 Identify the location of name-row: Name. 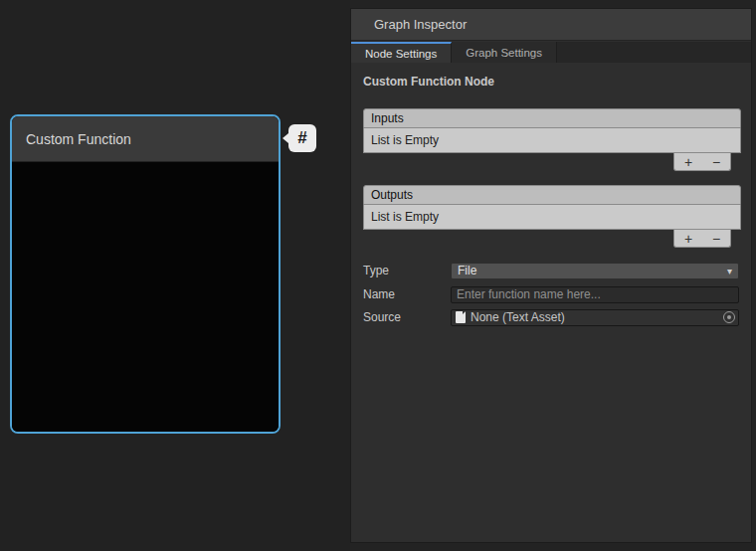
(551, 294).